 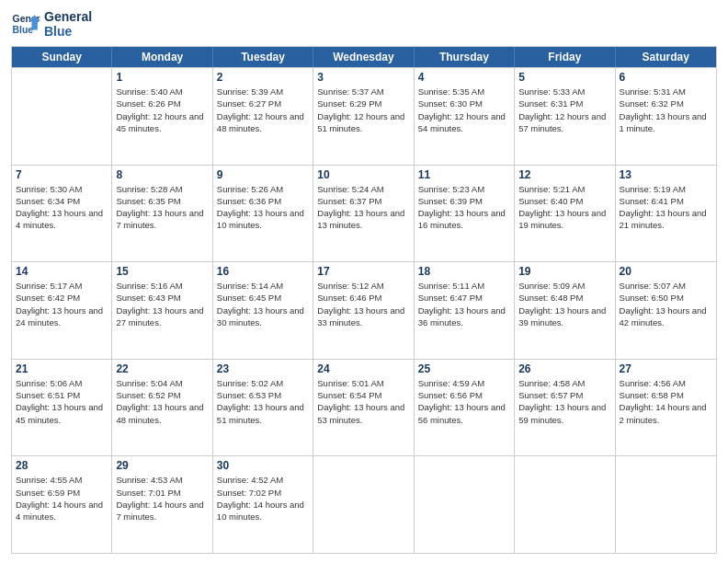 What do you see at coordinates (62, 401) in the screenshot?
I see `day-info: Sunrise: 5:06 AMSunset: 6:51 PMDaylight:…` at bounding box center [62, 401].